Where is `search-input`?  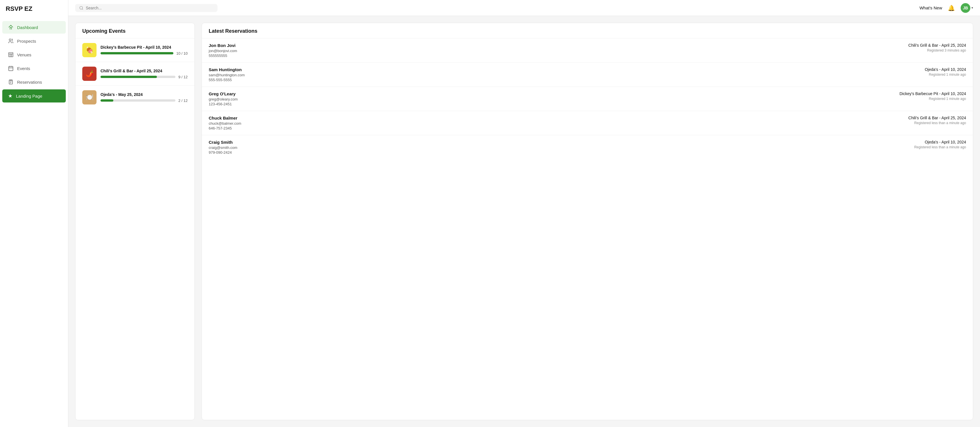 search-input is located at coordinates (150, 8).